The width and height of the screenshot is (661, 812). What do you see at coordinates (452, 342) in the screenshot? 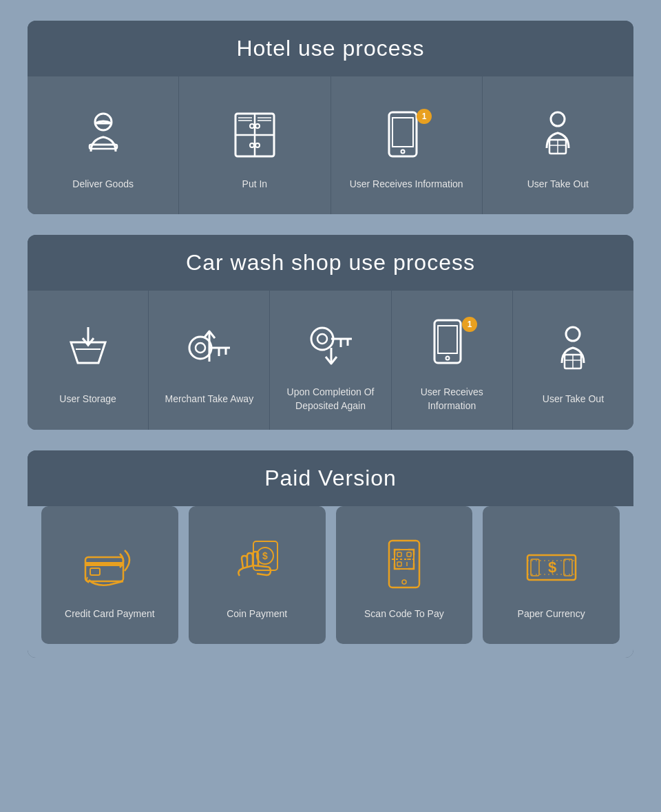
I see `carwash-user-receives-icon-container: 1` at bounding box center [452, 342].